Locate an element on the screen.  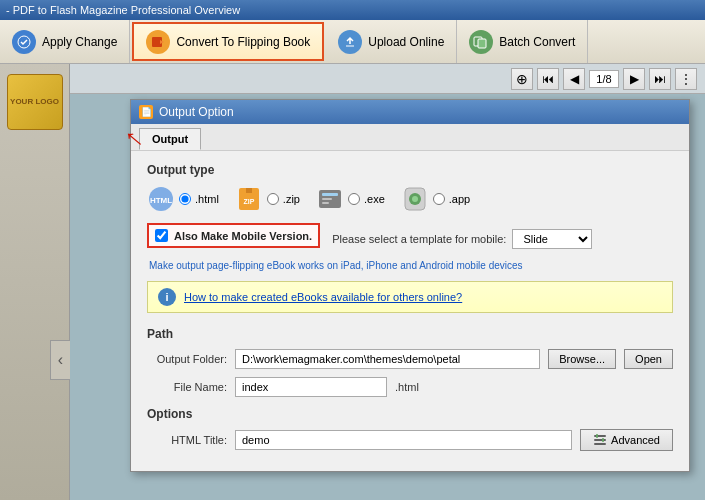
toolbar: Apply Change Convert To Flipping Book Up… is located at coordinates (352, 42).